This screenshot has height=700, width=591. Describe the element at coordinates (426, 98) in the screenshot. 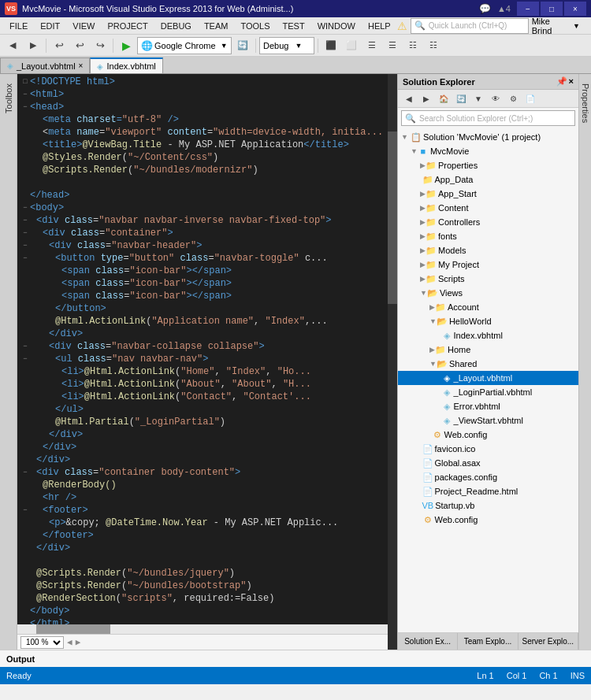

I see `se-forward-btn: ▶` at that location.